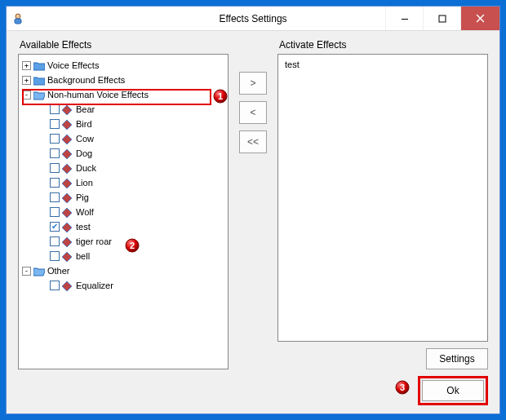 The image size is (506, 420). Describe the element at coordinates (84, 124) in the screenshot. I see `tree-item-label: Bird` at that location.